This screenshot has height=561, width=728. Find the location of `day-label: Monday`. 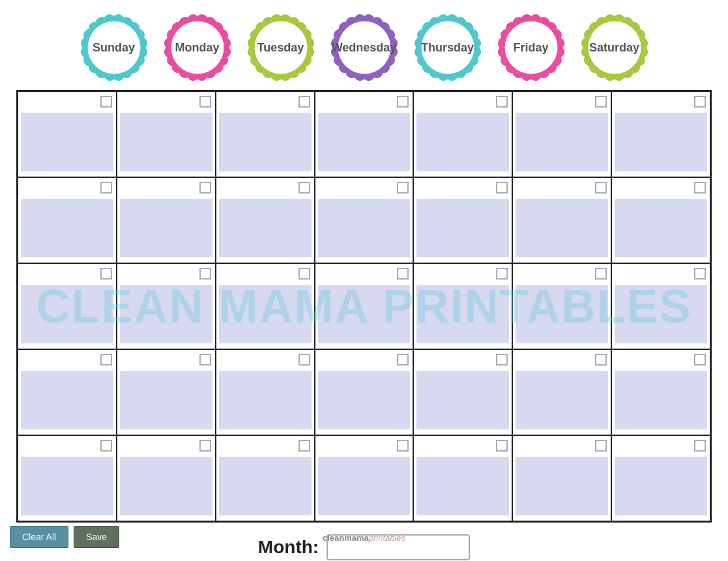

day-label: Monday is located at coordinates (197, 48).